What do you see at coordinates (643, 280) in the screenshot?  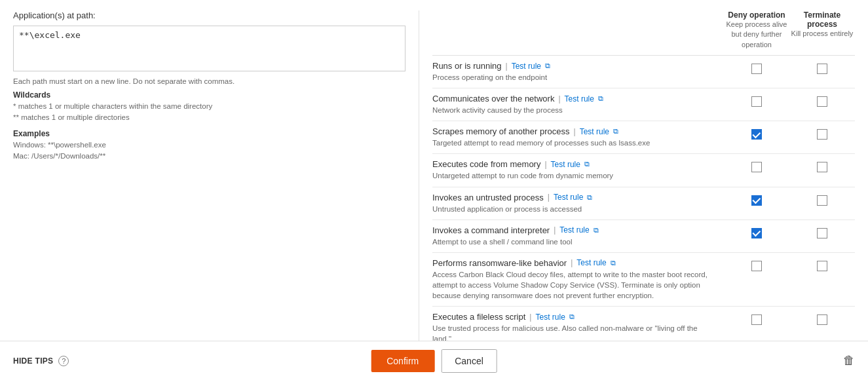 I see `rule-row: Performs ransomware-like behavior | Test…` at bounding box center [643, 280].